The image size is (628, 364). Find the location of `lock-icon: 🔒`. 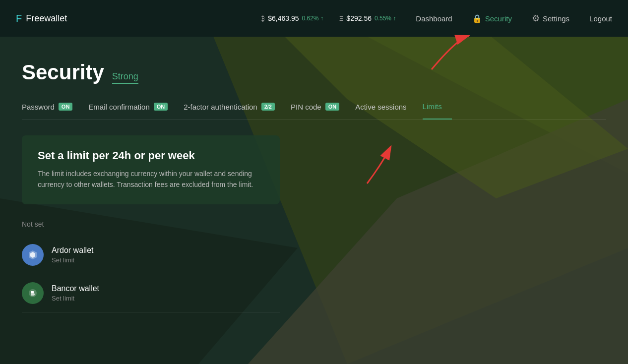

lock-icon: 🔒 is located at coordinates (477, 19).